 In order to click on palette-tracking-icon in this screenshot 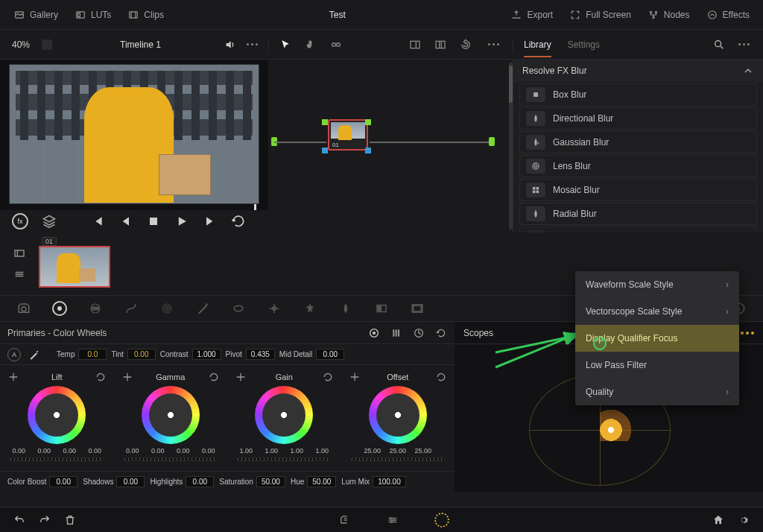, I will do `click(274, 308)`.